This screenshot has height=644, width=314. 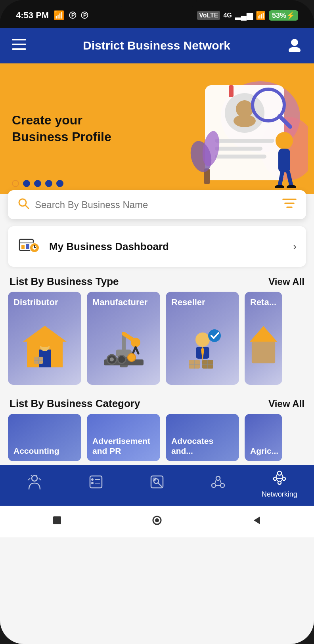 What do you see at coordinates (286, 404) in the screenshot?
I see `business-category-view-all: View All` at bounding box center [286, 404].